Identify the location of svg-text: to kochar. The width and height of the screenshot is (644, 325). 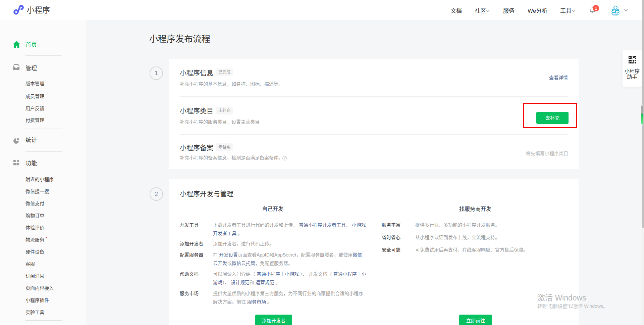
(615, 16).